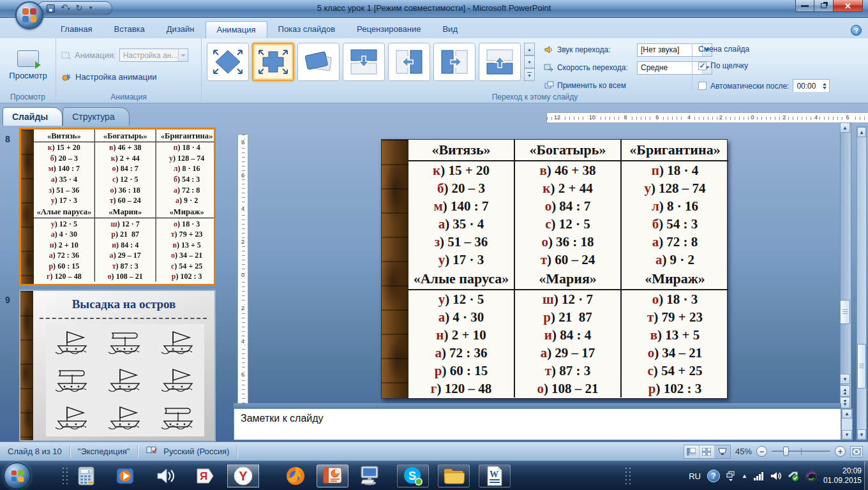 This screenshot has width=868, height=490. Describe the element at coordinates (152, 452) in the screenshot. I see `spellcheck-icon` at that location.